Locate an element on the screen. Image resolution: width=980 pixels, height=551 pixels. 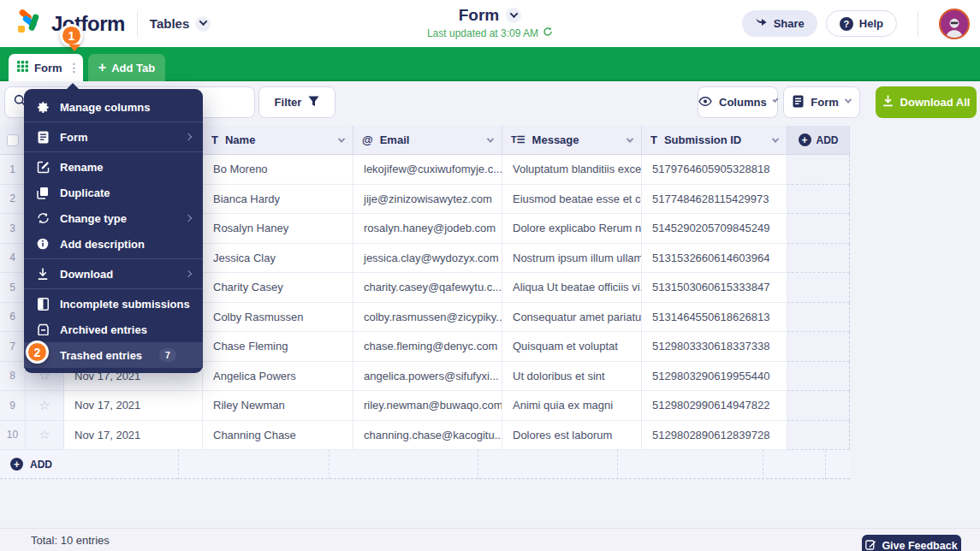
table-row: 9 ☆ Nov 17, 2021 Riley Newman riley.newm… is located at coordinates (425, 406).